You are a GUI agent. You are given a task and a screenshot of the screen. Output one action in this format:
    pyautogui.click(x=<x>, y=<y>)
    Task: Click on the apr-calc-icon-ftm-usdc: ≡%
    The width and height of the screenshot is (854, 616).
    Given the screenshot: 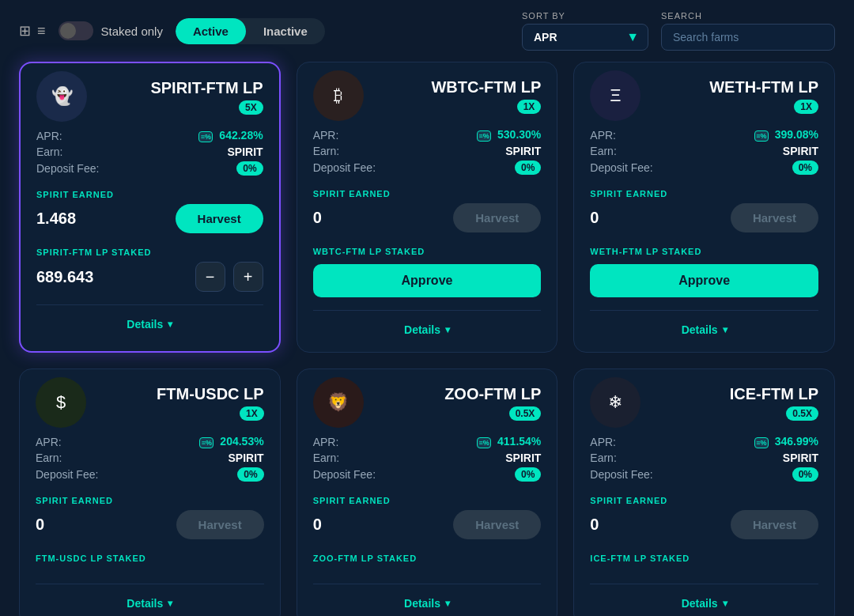 What is the action you would take?
    pyautogui.click(x=206, y=443)
    